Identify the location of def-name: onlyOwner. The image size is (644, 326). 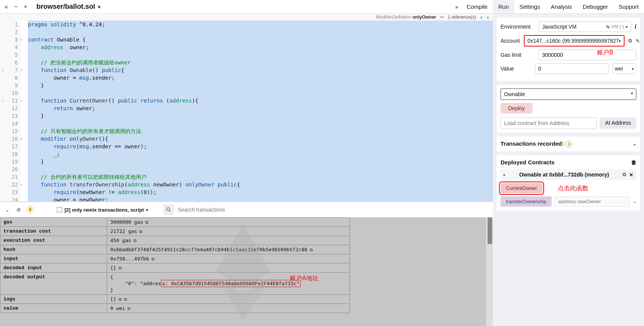
(424, 17).